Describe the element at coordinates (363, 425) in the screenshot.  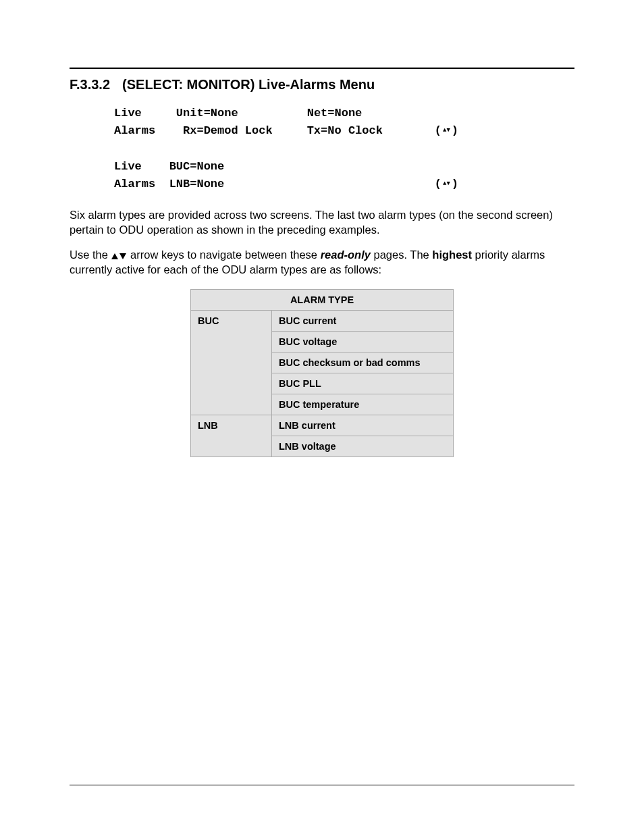
I see `item-cell: LNB current` at that location.